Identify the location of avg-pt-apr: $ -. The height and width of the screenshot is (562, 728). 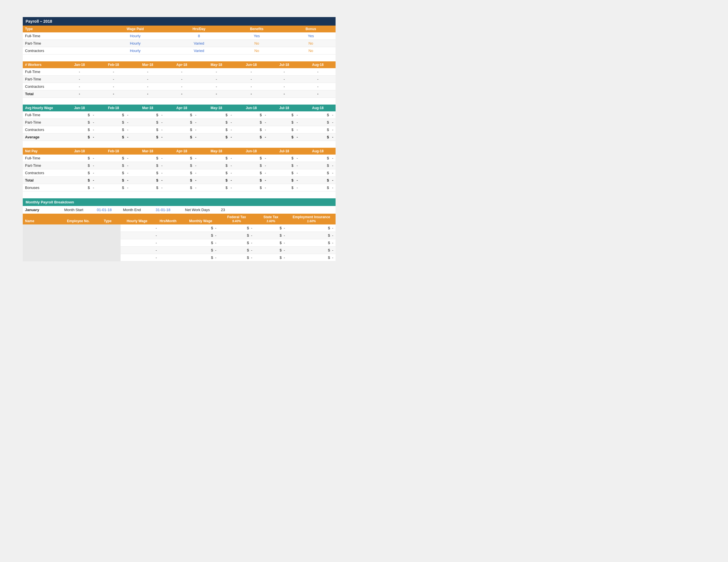
(182, 123).